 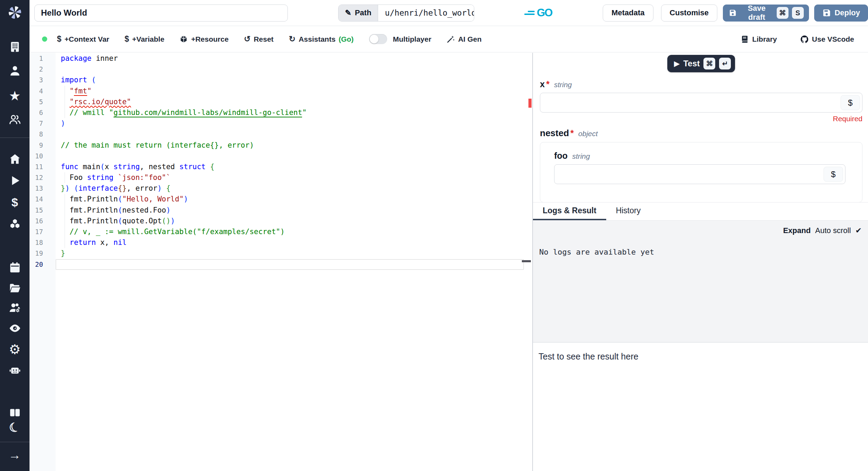 What do you see at coordinates (281, 156) in the screenshot?
I see `code-line-10: 10` at bounding box center [281, 156].